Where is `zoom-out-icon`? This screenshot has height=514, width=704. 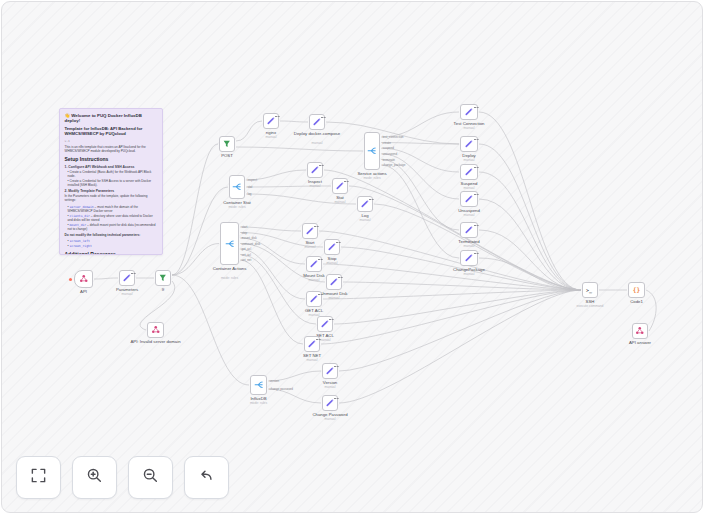
zoom-out-icon is located at coordinates (150, 478).